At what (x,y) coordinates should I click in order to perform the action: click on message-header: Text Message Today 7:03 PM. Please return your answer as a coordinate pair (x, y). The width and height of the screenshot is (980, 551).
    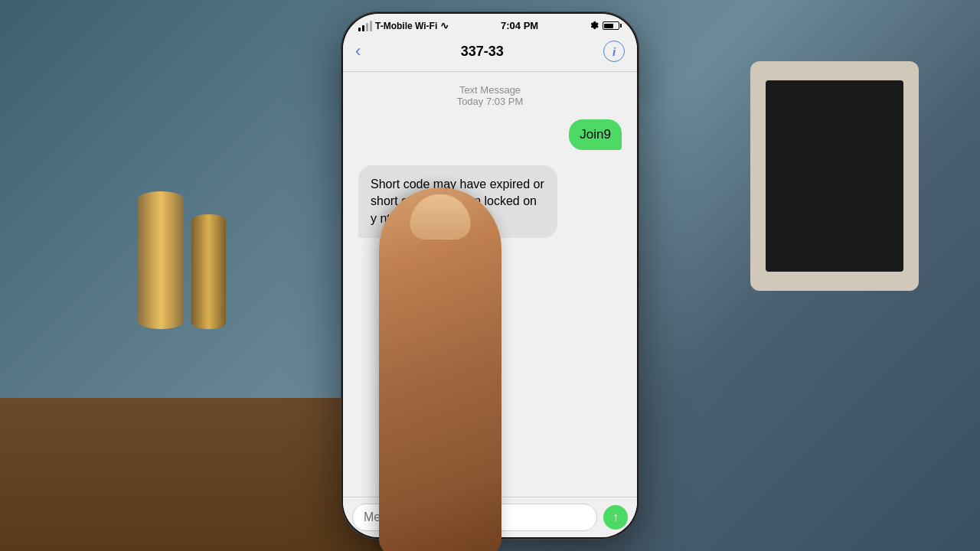
    Looking at the image, I should click on (490, 96).